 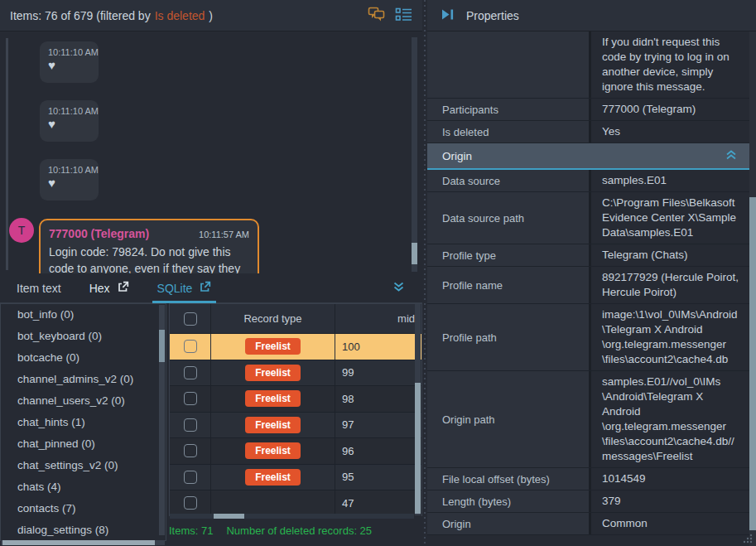 I want to click on properties-scrollbar-thumb, so click(x=753, y=364).